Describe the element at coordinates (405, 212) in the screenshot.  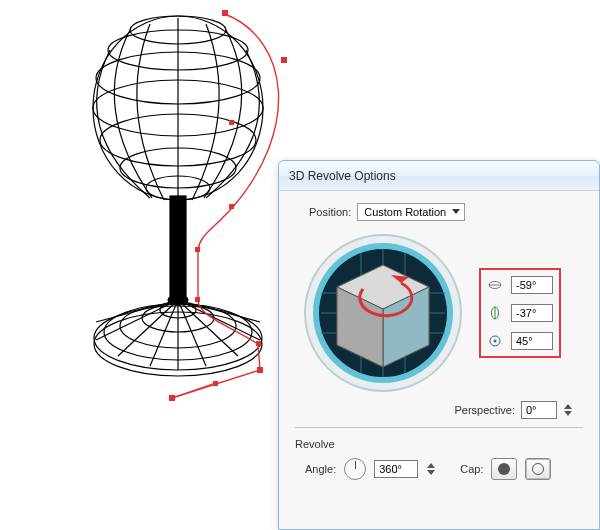
I see `position-value: Custom Rotation` at that location.